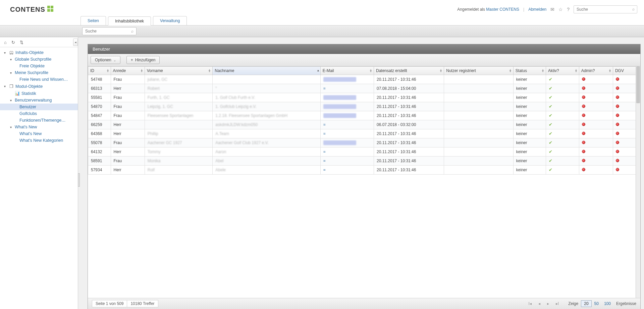 The height and width of the screenshot is (309, 644). Describe the element at coordinates (364, 88) in the screenshot. I see `table-row: 66313HerrRobert"=07.08.2018 - 15:04:00ke…` at that location.